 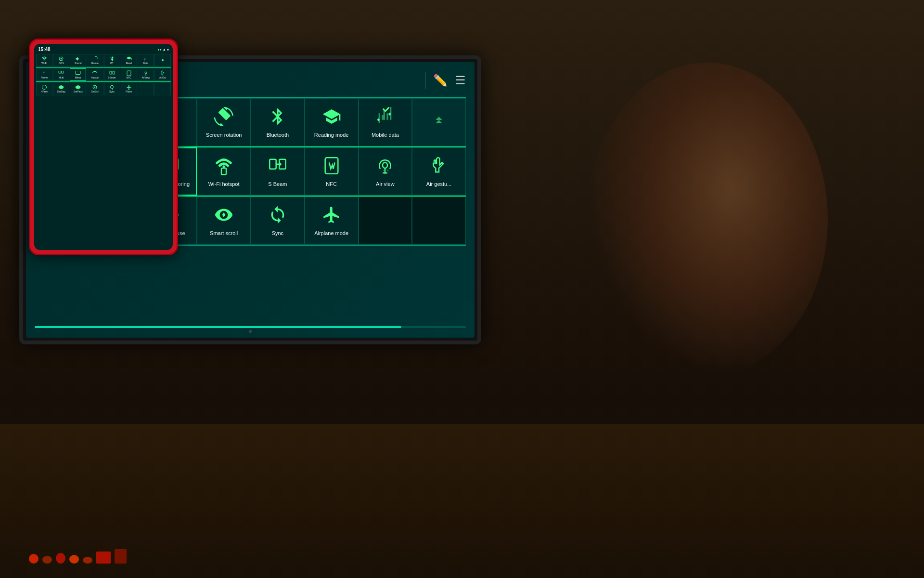 What do you see at coordinates (129, 75) in the screenshot?
I see `phone-item-nfc: NFC` at bounding box center [129, 75].